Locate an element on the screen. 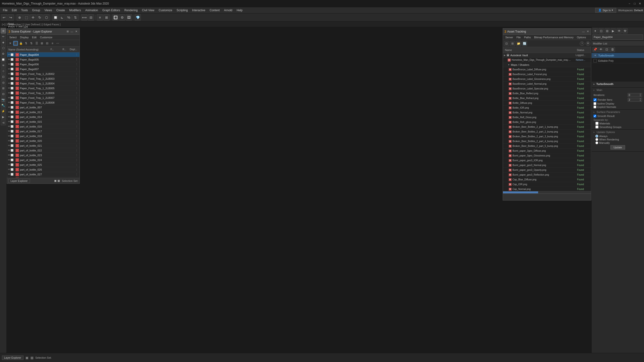  scene-item-1: 👁 ⬜ ▪ Paper_Bags005 ⋮ is located at coordinates (43, 59).